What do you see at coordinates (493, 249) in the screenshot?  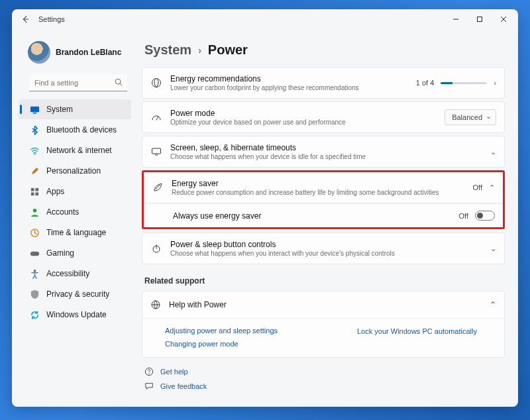 I see `chevron-down-icon: ⌄` at bounding box center [493, 249].